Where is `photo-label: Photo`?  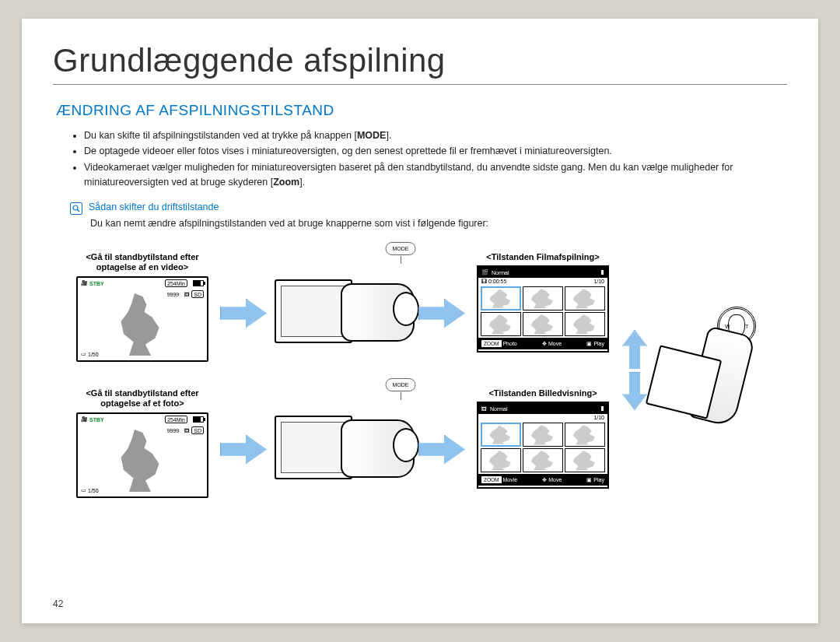
photo-label: Photo is located at coordinates (509, 344).